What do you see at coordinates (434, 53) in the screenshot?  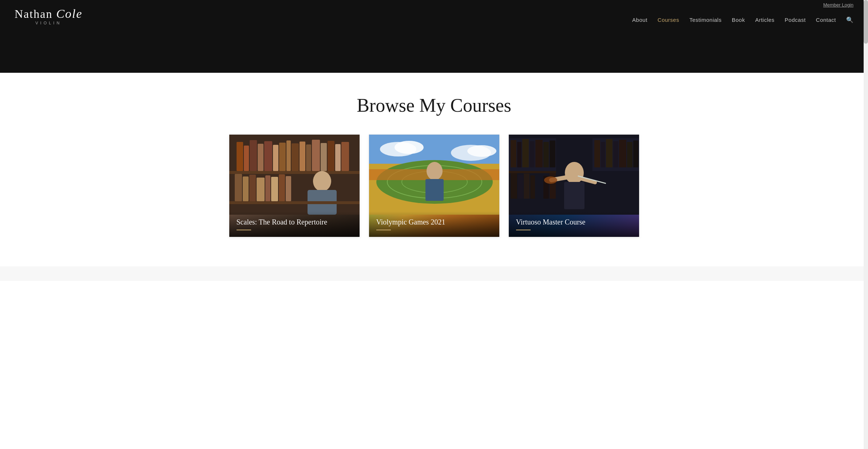 I see `hero-dark-area` at bounding box center [434, 53].